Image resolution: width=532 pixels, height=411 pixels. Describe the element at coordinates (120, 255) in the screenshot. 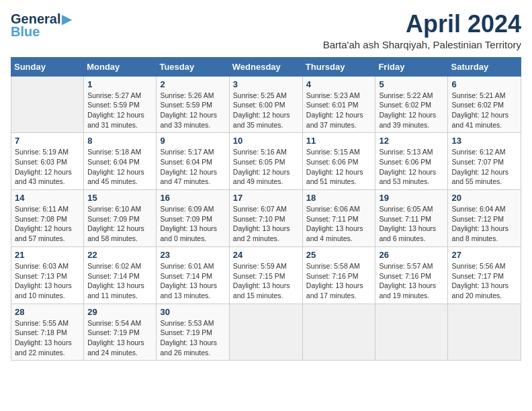

I see `day-number: 22` at that location.